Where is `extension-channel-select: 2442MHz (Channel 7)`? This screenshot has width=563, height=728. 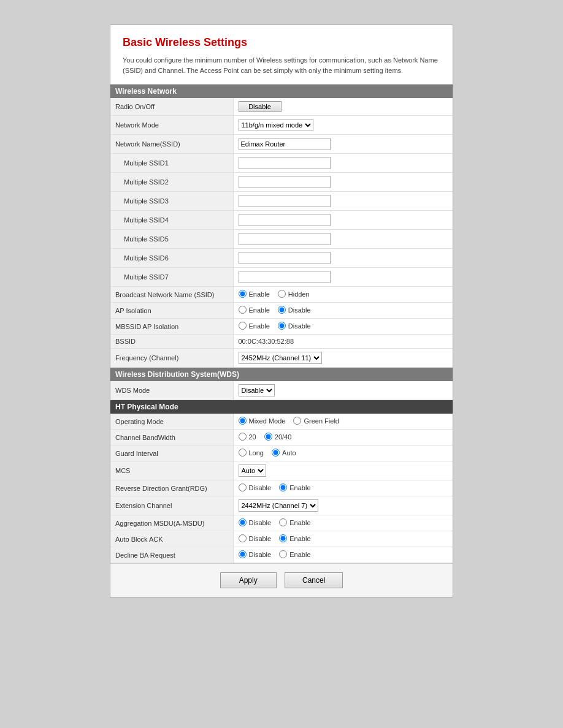
extension-channel-select: 2442MHz (Channel 7) is located at coordinates (278, 506).